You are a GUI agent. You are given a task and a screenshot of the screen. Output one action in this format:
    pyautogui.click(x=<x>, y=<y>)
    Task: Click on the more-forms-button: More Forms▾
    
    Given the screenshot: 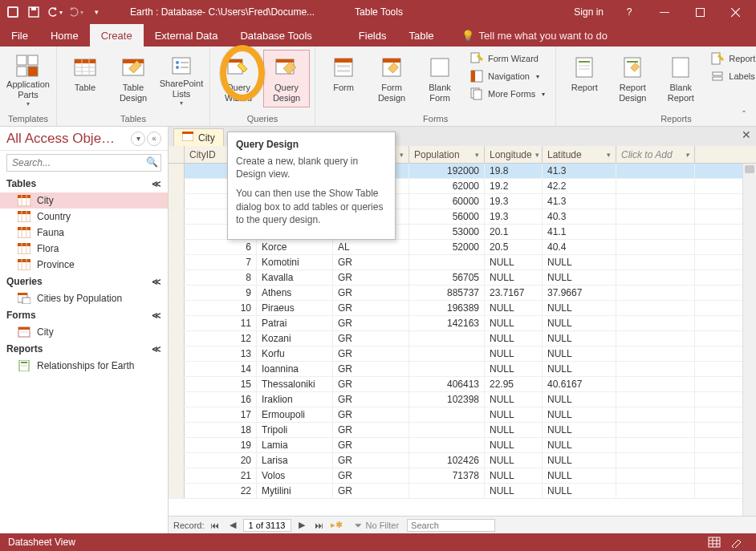 What is the action you would take?
    pyautogui.click(x=507, y=94)
    